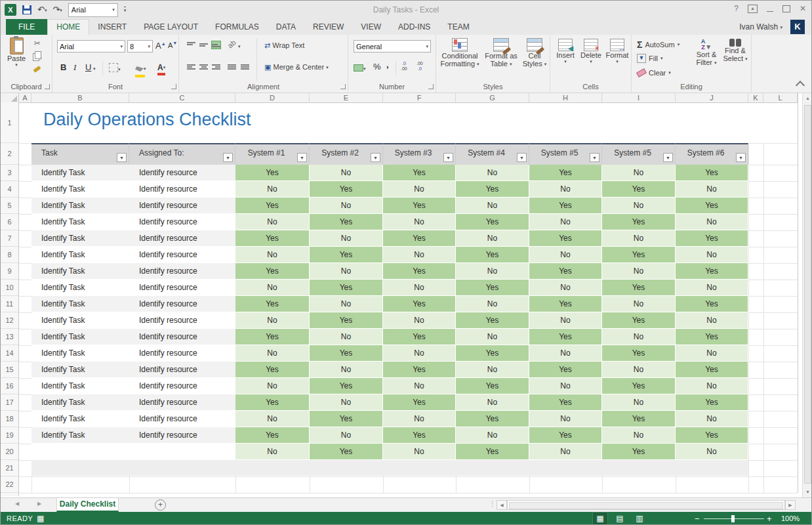 This screenshot has height=525, width=812. Describe the element at coordinates (88, 67) in the screenshot. I see `underline-button: U` at that location.